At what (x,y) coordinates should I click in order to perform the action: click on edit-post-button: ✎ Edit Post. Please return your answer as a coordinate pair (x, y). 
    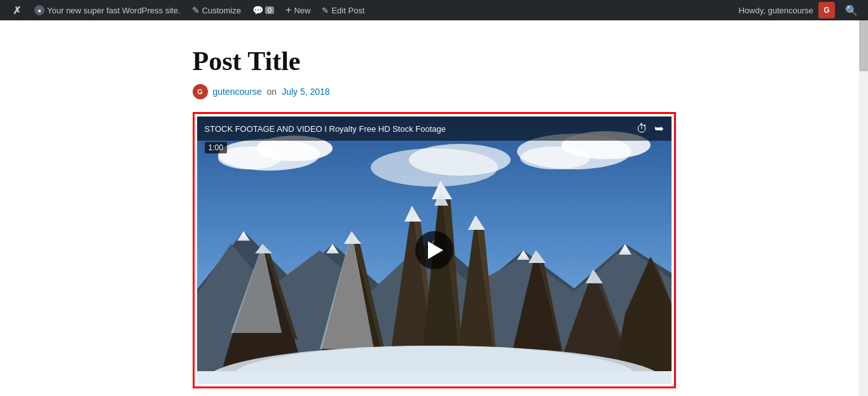
    Looking at the image, I should click on (343, 10).